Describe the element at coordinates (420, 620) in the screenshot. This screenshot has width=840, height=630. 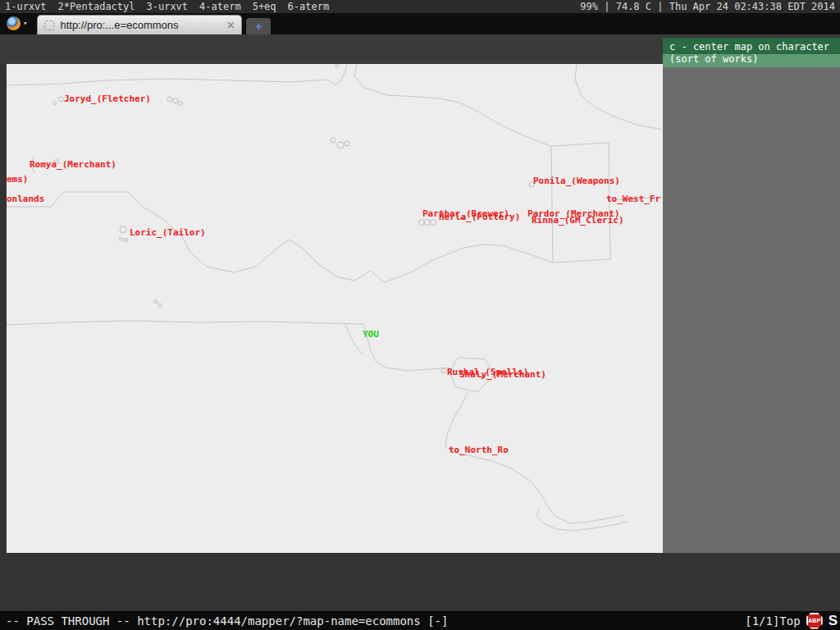
I see `status-bar: -- PASS THROUGH -- http://pro:4444/mappe…` at that location.